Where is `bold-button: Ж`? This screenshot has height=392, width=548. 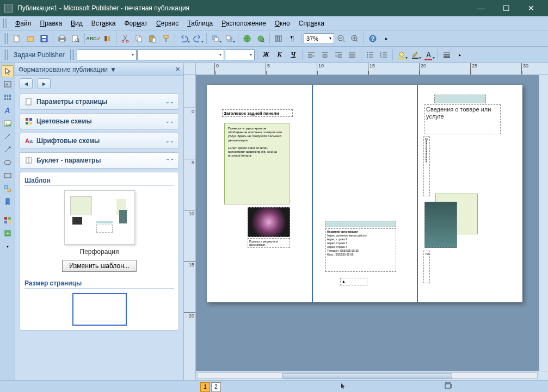
bold-button: Ж is located at coordinates (266, 55).